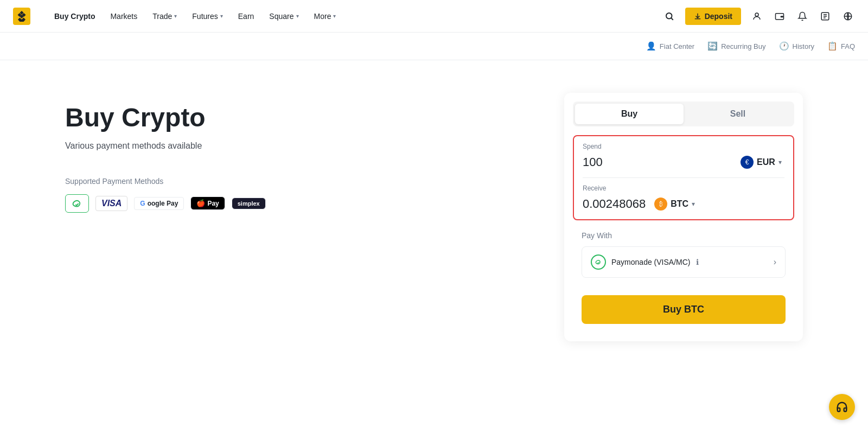 Image resolution: width=868 pixels, height=433 pixels. I want to click on search-icon, so click(669, 16).